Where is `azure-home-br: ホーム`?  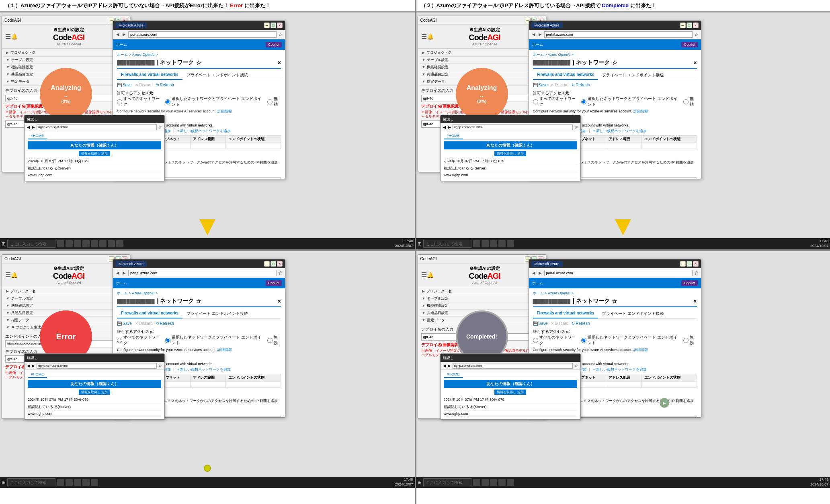
azure-home-br: ホーム is located at coordinates (538, 284).